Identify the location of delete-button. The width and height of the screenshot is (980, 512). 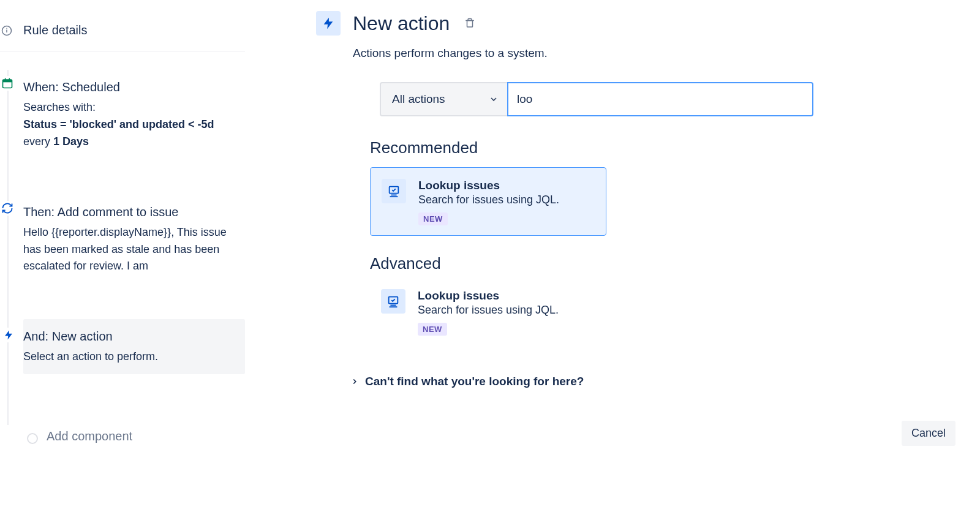
(470, 23).